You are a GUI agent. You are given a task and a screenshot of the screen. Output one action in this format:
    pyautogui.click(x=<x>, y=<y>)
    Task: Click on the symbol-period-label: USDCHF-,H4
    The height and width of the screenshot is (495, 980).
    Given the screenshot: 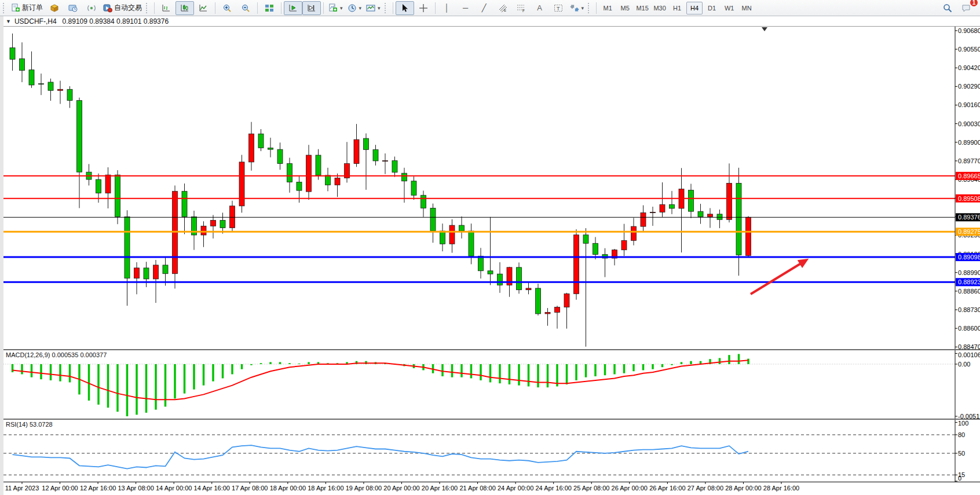 What is the action you would take?
    pyautogui.click(x=36, y=21)
    